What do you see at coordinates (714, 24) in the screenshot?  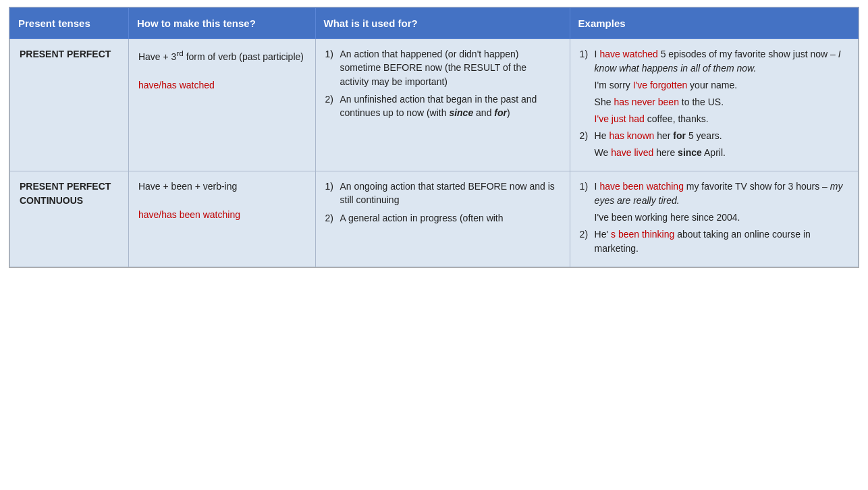 I see `header-col4: Examples` at bounding box center [714, 24].